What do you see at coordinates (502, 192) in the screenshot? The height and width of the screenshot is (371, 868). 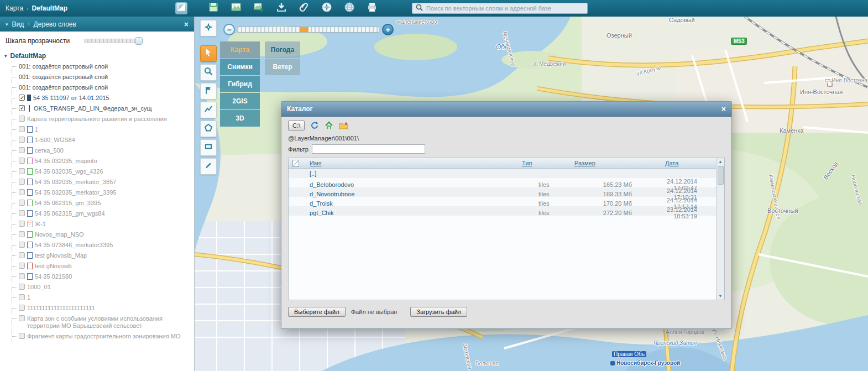 I see `file-row: d_Novootrubnoe tiles 169.33 Мб 24.12.201…` at bounding box center [502, 192].